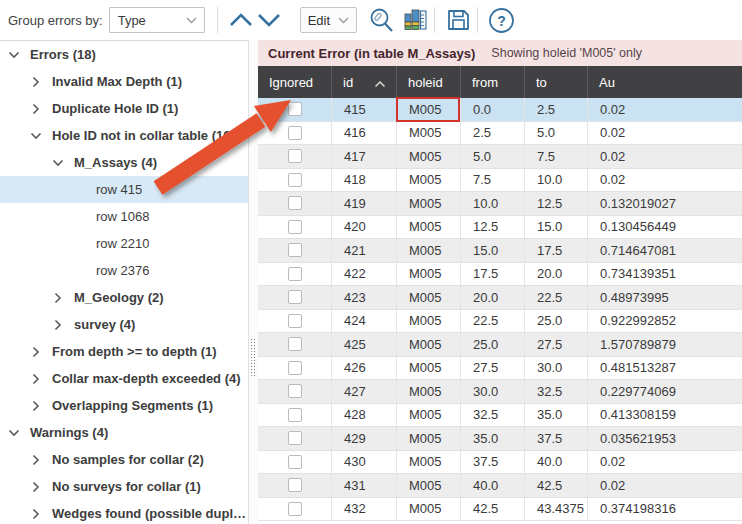 The height and width of the screenshot is (524, 742). What do you see at coordinates (500, 251) in the screenshot?
I see `table-row-id-421: 421M00515.017.50.714647081` at bounding box center [500, 251].